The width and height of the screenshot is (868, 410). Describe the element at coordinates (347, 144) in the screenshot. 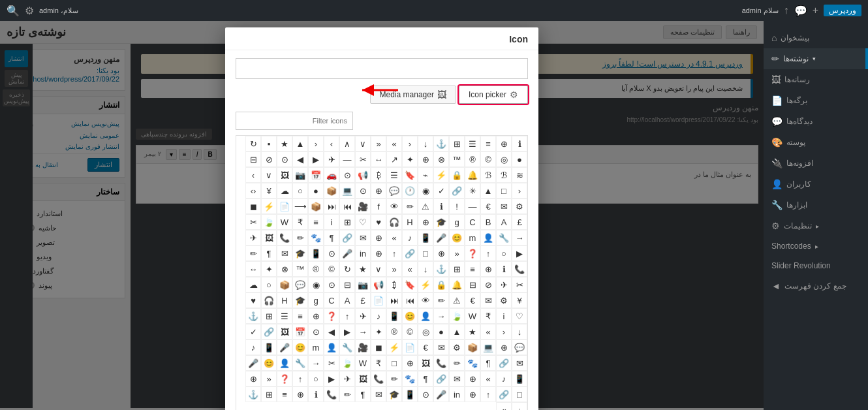

I see `icon-cell: ∧` at that location.